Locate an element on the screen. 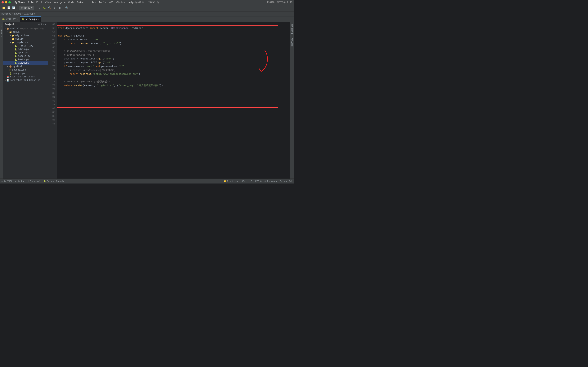 Image resolution: width=588 pixels, height=367 pixels. tab-urls-py-label: urls.py is located at coordinates (11, 19).